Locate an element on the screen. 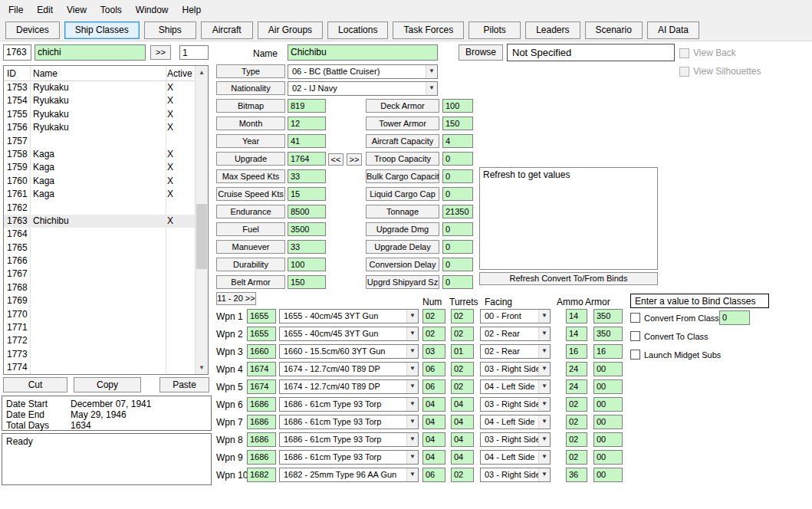 This screenshot has width=812, height=509. weapon-id-field: 1655 is located at coordinates (261, 316).